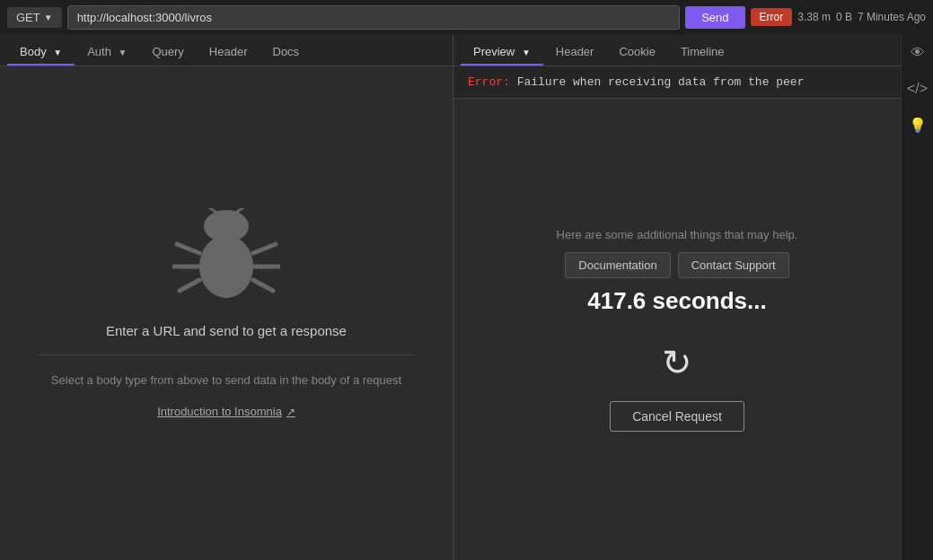 This screenshot has height=560, width=933. I want to click on tab-timeline: Timeline, so click(702, 52).